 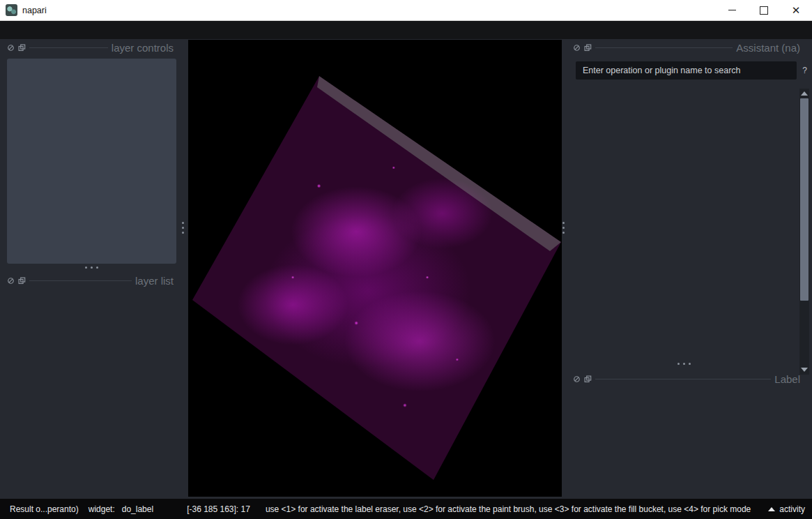 I want to click on status-hint: use <1> for activate the label eraser, u…, so click(x=508, y=509).